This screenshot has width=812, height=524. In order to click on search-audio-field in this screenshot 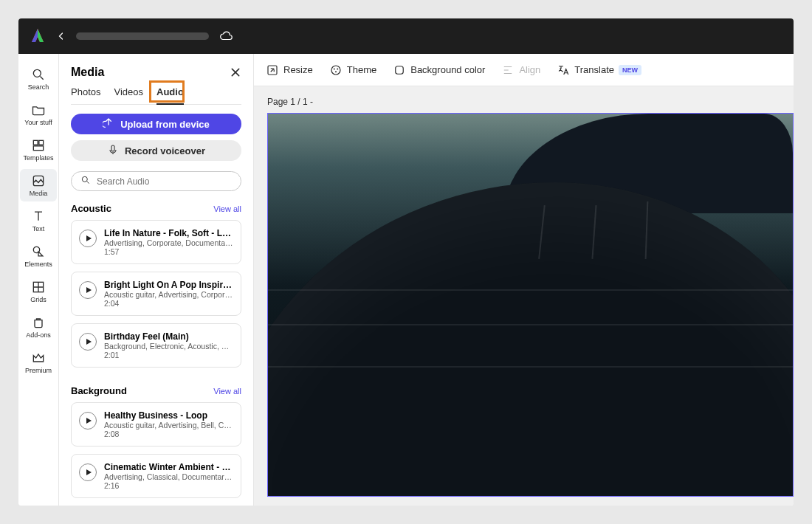, I will do `click(156, 182)`.